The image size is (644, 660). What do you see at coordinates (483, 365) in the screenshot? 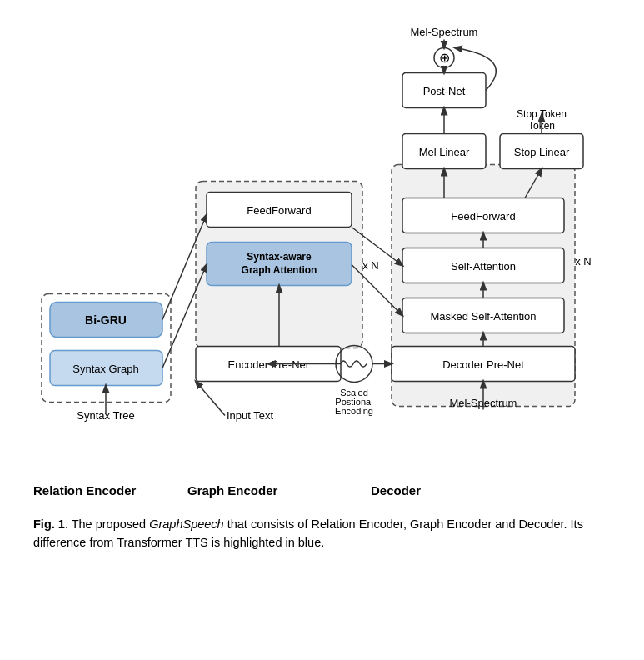
I see `decoder-prenet-label: Decoder Pre-Net` at bounding box center [483, 365].